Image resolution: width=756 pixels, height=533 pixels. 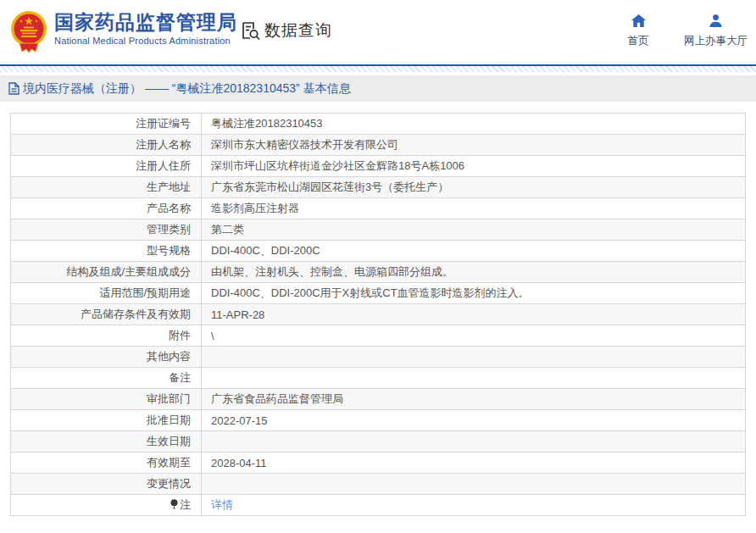 What do you see at coordinates (378, 400) in the screenshot?
I see `table-row: 审批部门广东省食品药品监督管理局` at bounding box center [378, 400].